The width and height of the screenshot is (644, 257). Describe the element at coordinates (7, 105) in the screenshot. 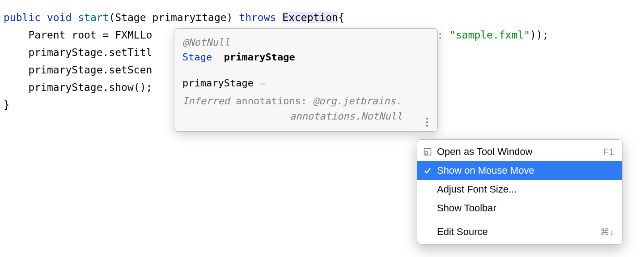

I see `code-line-6: }` at that location.